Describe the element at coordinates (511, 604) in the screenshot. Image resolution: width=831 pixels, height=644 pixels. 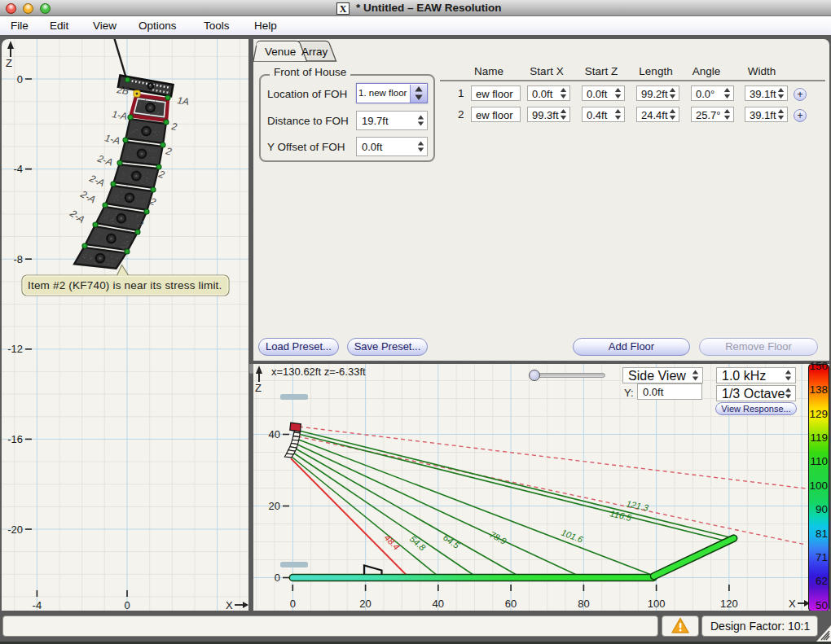
I see `svg-text: 60` at that location.